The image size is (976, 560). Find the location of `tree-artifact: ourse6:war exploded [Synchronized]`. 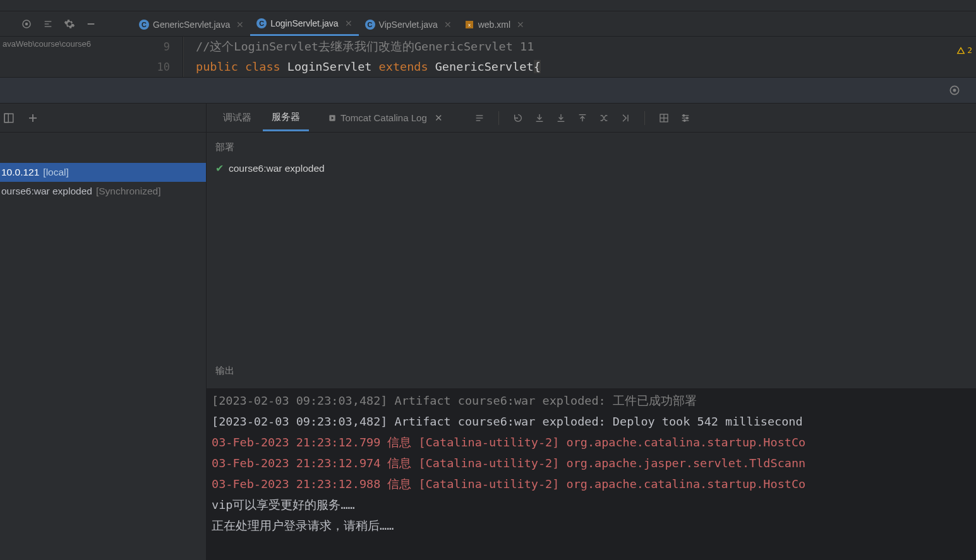

tree-artifact: ourse6:war exploded [Synchronized] is located at coordinates (103, 191).